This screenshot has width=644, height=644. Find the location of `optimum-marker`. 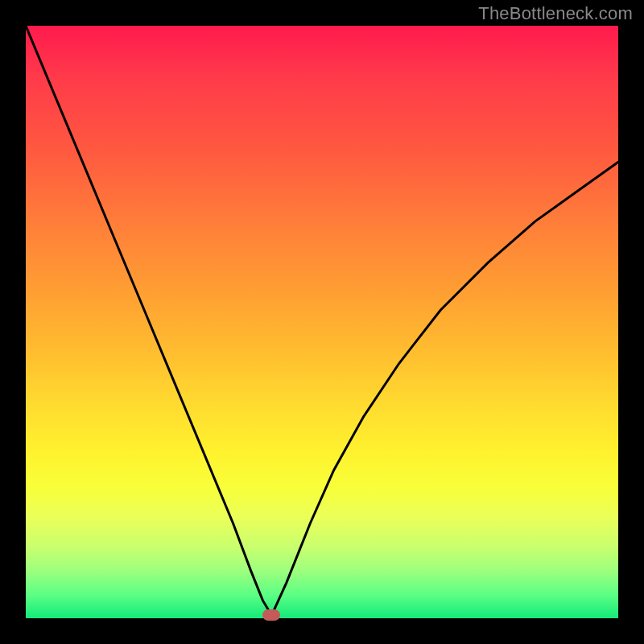

optimum-marker is located at coordinates (271, 615).